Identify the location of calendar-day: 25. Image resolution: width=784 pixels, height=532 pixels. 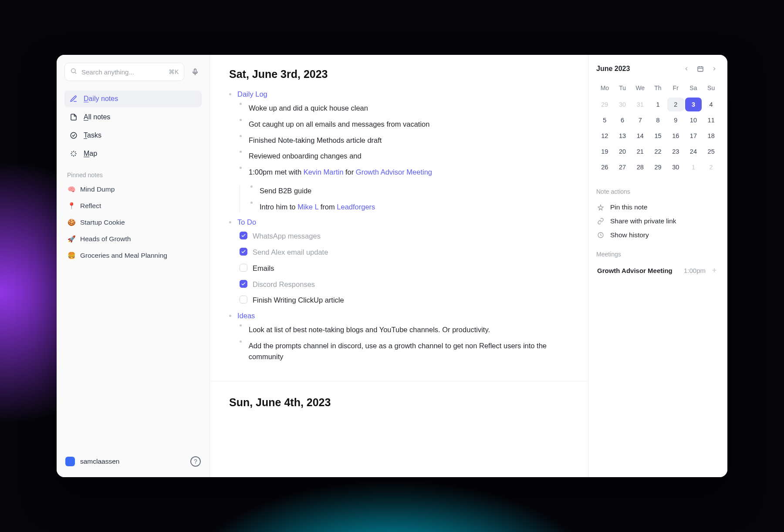
(711, 152).